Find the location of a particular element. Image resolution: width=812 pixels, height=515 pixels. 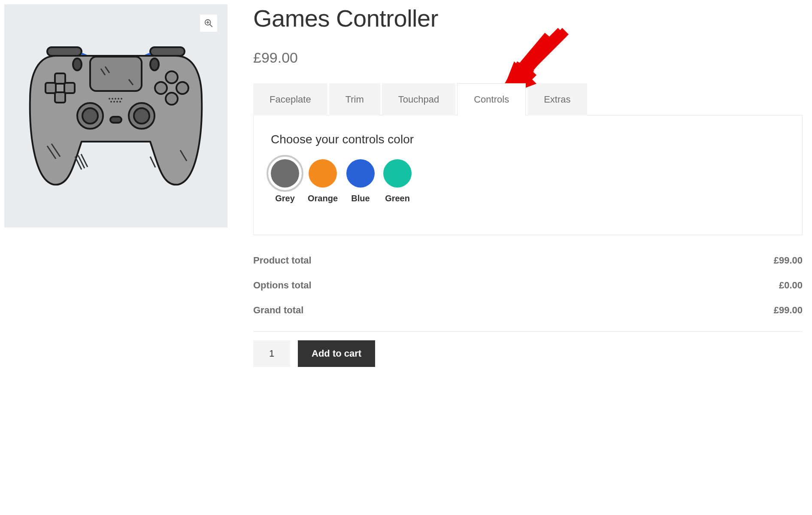

swatch-grey: Grey is located at coordinates (285, 181).